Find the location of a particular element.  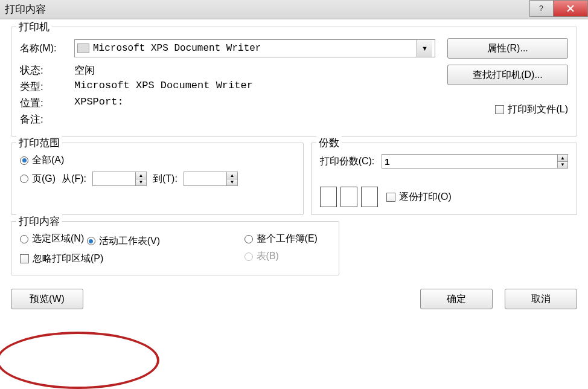

range-pages-radio: 页(G) is located at coordinates (37, 179).